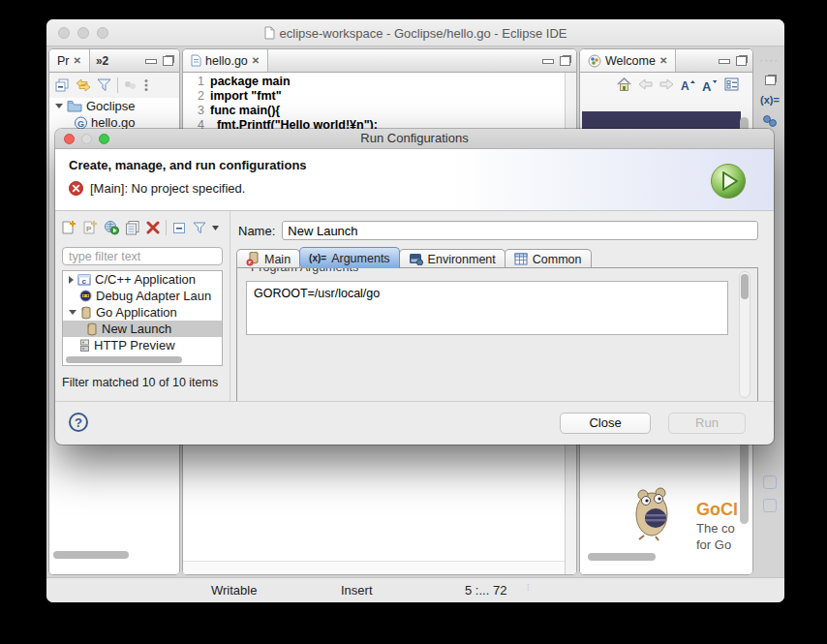 The height and width of the screenshot is (644, 827). Describe the element at coordinates (624, 84) in the screenshot. I see `home-icon` at that location.